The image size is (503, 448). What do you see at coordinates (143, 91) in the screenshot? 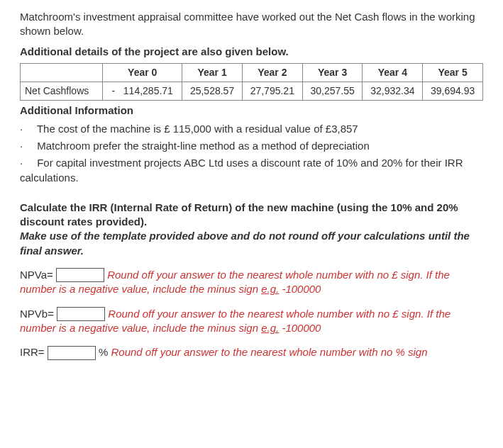
I see `cell-y0: - 114,285.71` at bounding box center [143, 91].